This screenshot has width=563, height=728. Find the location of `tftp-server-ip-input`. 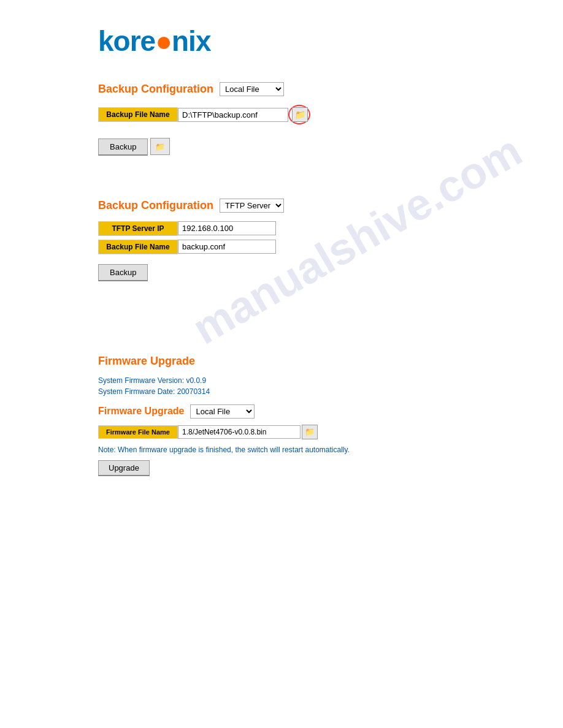

tftp-server-ip-input is located at coordinates (227, 228).